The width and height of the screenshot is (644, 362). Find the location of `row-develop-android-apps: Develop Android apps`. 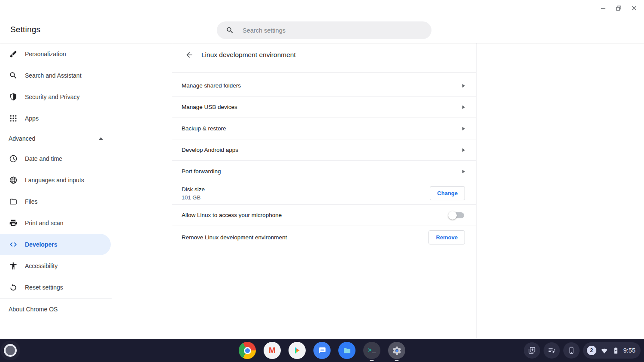

row-develop-android-apps: Develop Android apps is located at coordinates (324, 150).